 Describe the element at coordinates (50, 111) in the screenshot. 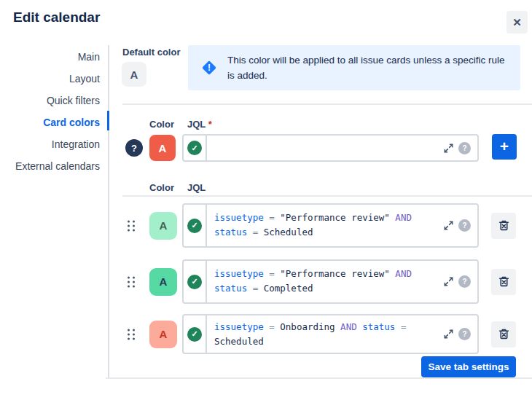

I see `sidebar: Main Layout Quick filters Card colors In…` at that location.